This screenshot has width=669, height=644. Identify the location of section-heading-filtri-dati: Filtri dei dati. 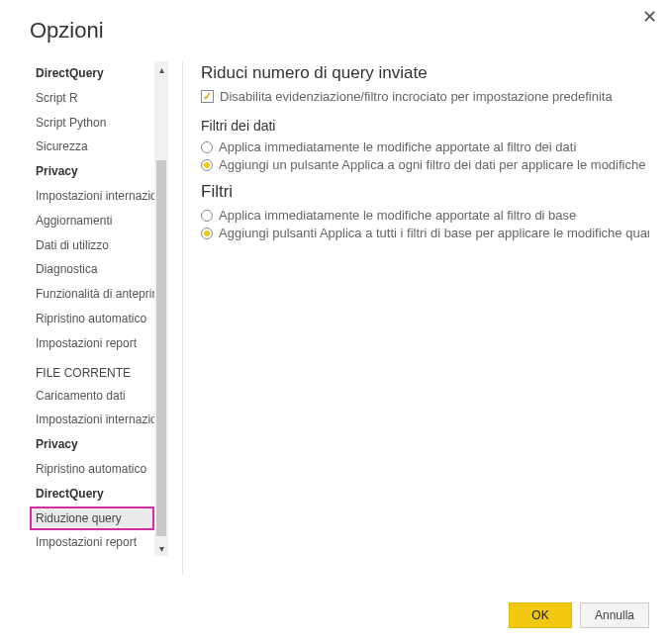
(426, 126).